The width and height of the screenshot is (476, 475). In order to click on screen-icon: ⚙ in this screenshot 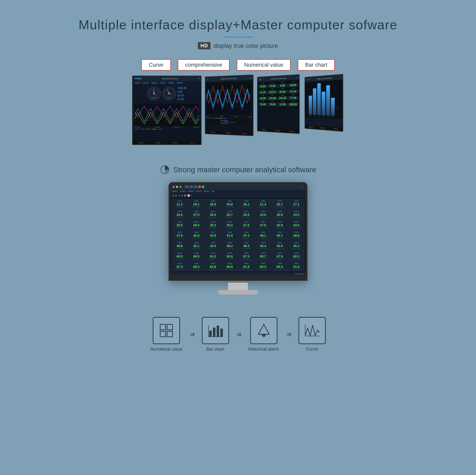, I will do `click(199, 79)`.